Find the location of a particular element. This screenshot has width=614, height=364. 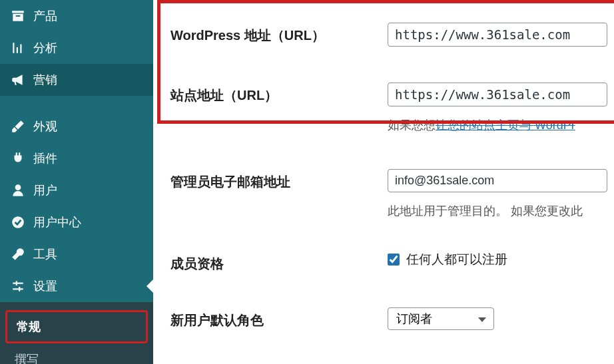

desc-admin-email: 此地址用于管理目的。 如果您更改此 is located at coordinates (497, 211).